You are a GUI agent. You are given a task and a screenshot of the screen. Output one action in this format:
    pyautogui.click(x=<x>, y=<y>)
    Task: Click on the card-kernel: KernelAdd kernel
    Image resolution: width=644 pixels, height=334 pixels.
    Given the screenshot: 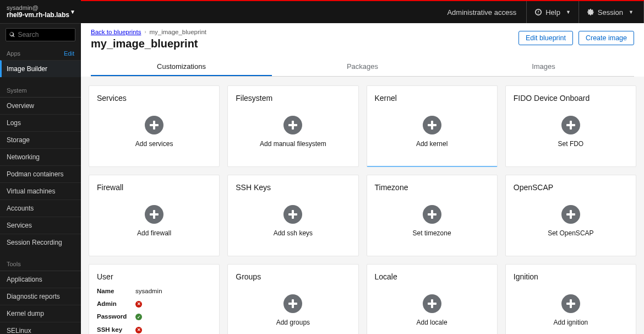 What is the action you would take?
    pyautogui.click(x=432, y=126)
    